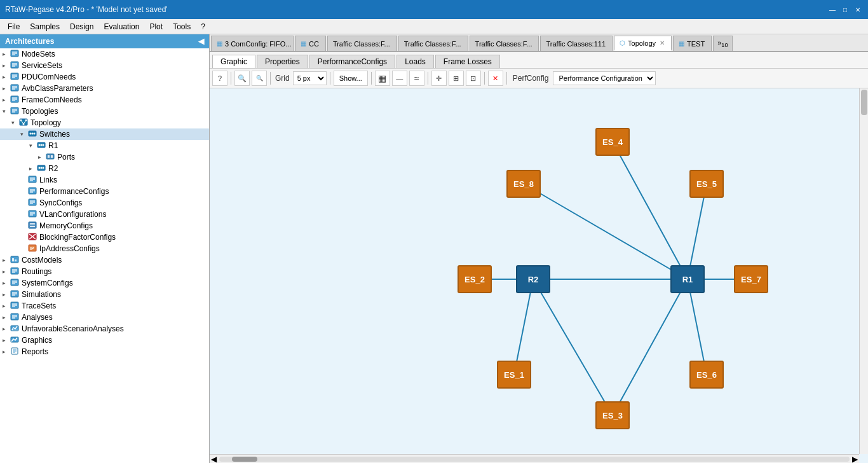 The image size is (868, 463). What do you see at coordinates (104, 88) in the screenshot?
I see `tree-item-avbclassparams: ▸AvbClassParameters` at bounding box center [104, 88].